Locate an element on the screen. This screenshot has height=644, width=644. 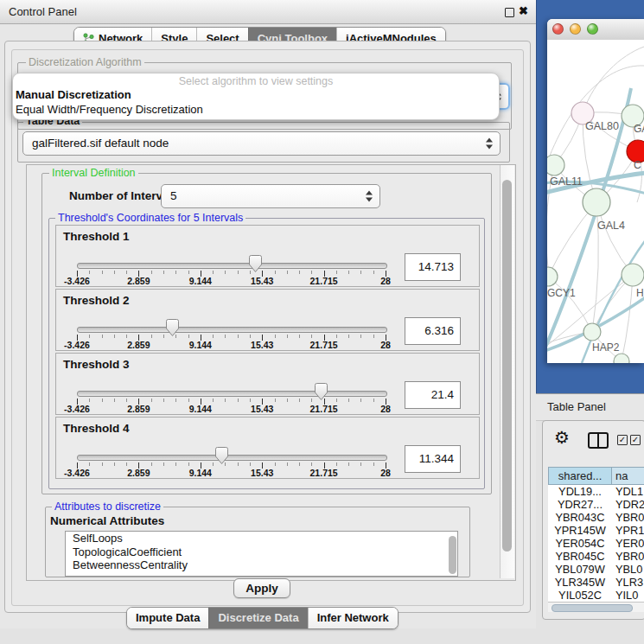
slider-tick-label: -3.426 is located at coordinates (77, 473).